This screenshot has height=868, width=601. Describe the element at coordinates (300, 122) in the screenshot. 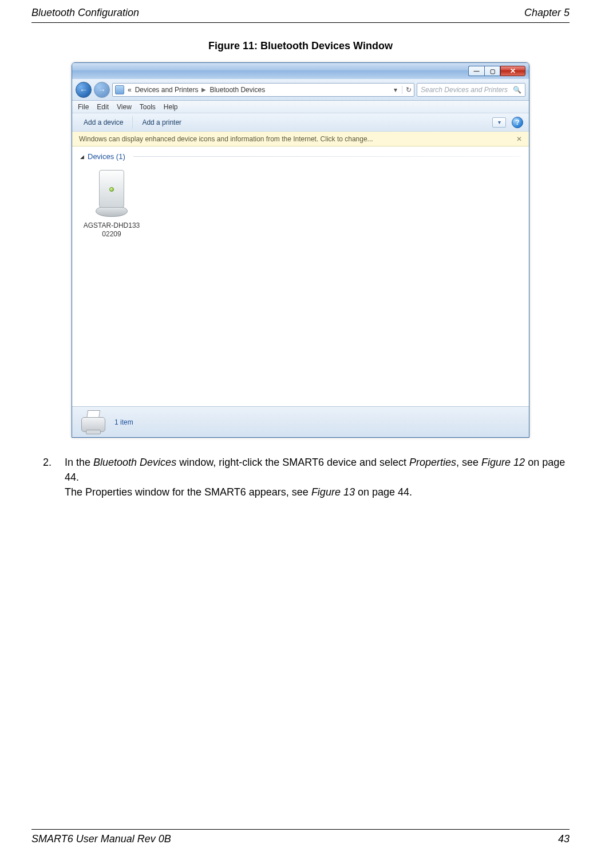

I see `toolbar: Add a device Add a printer ▾ ?` at that location.